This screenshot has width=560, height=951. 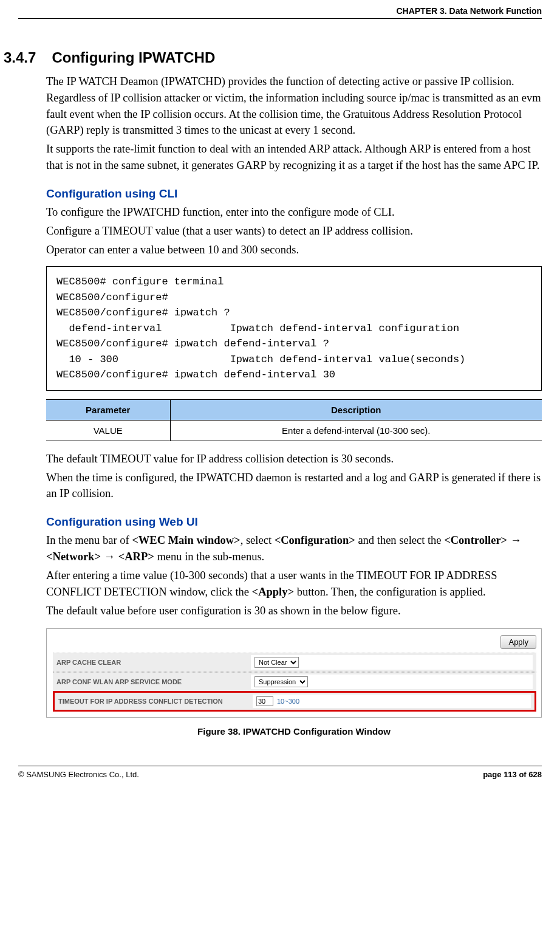 What do you see at coordinates (400, 540) in the screenshot?
I see `text-fragment: and then select the` at bounding box center [400, 540].